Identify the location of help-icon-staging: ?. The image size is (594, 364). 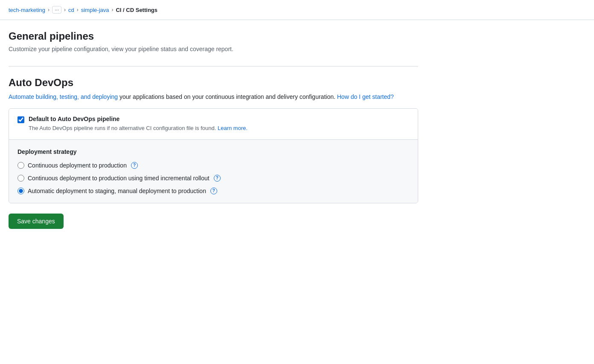
(214, 191).